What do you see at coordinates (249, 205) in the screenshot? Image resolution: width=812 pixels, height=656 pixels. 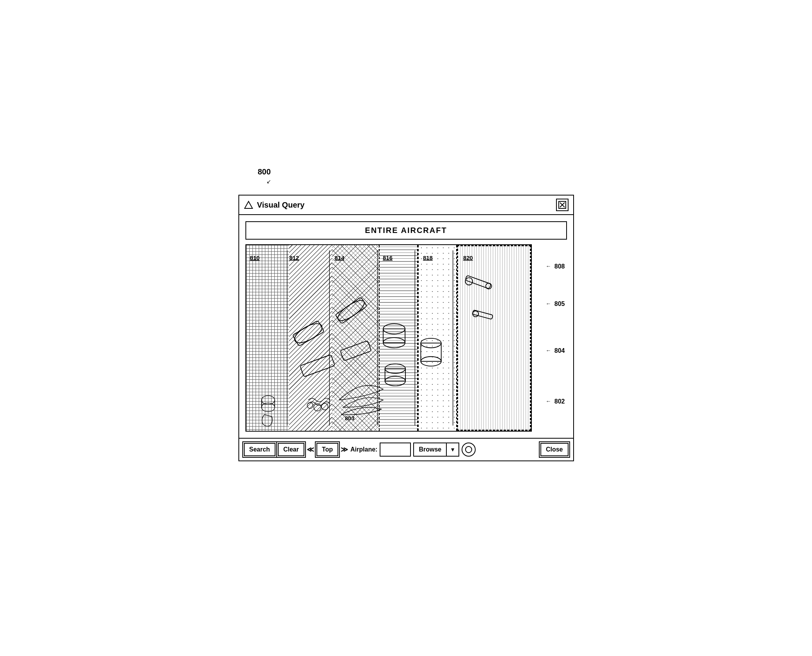 I see `triangle-icon` at bounding box center [249, 205].